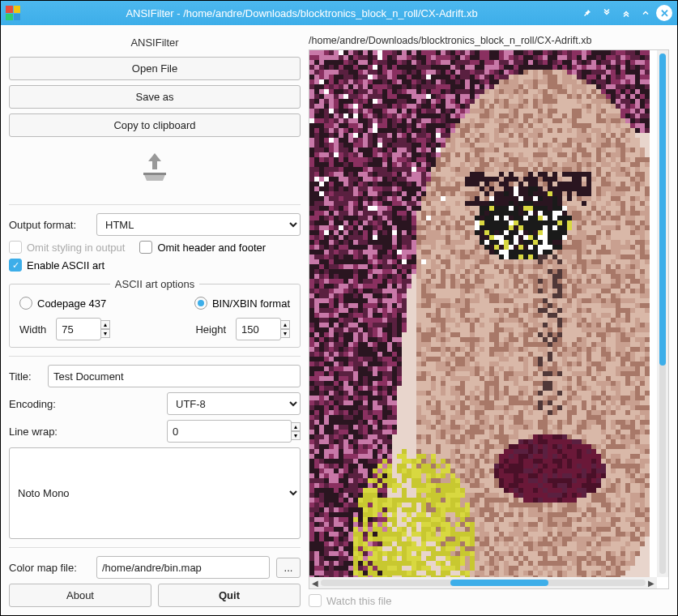 This screenshot has height=616, width=678. I want to click on enable-ascii-checkbox: Enable ASCII art, so click(155, 265).